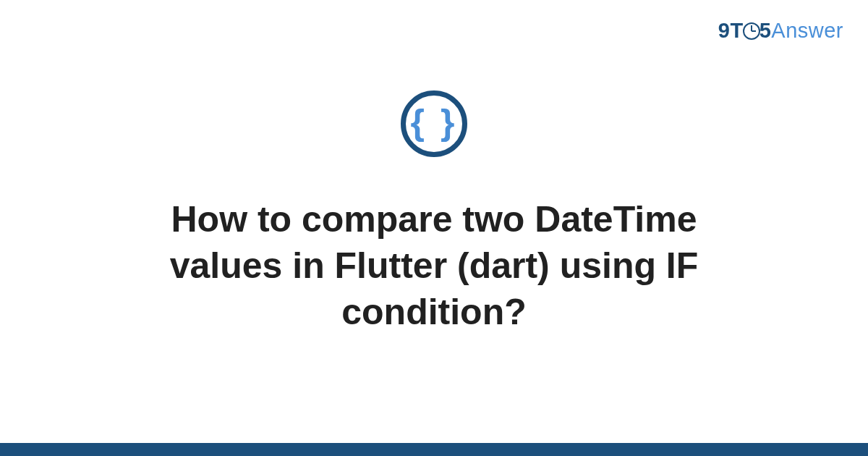  What do you see at coordinates (434, 122) in the screenshot?
I see `code-braces-icon: { }` at bounding box center [434, 122].